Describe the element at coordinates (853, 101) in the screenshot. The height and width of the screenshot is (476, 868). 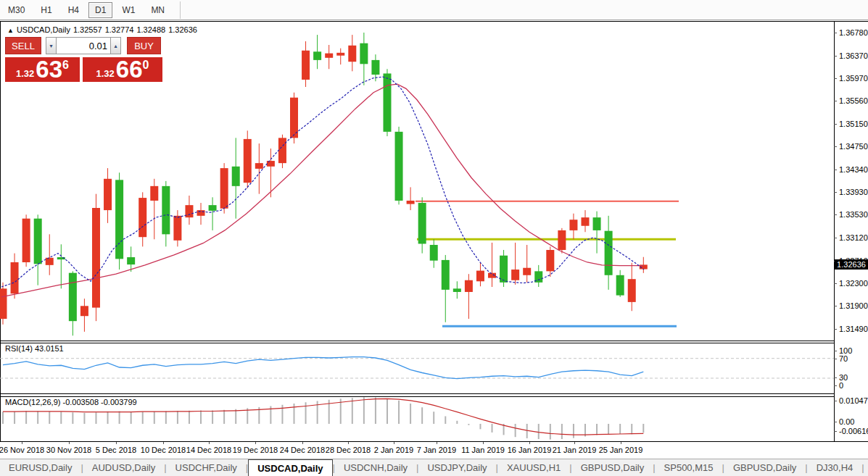
I see `price-tick-label: 1.35560` at that location.